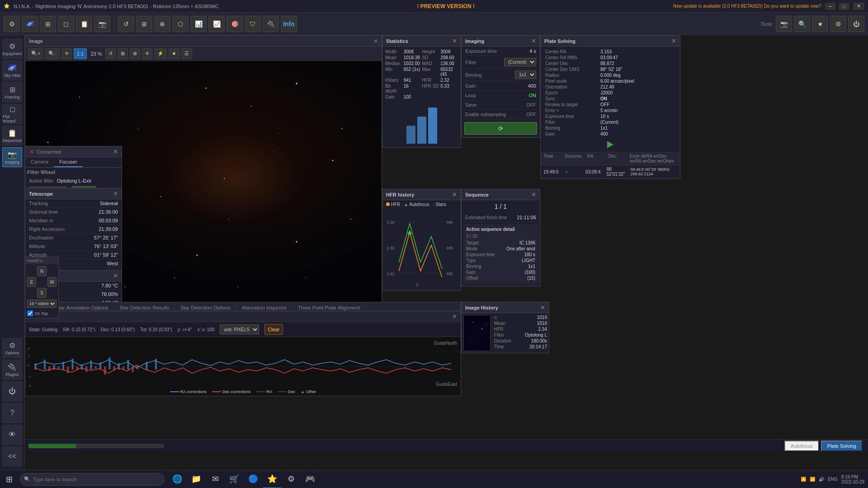  I want to click on grid-toolbar-btn: ⊞, so click(144, 24).